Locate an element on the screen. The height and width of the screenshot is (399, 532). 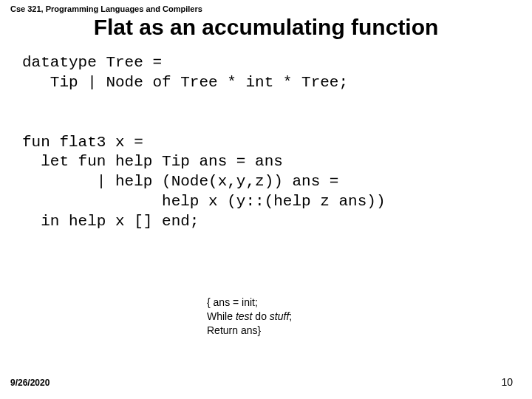
pseudocode-note: { ans = init; While test do stuff; Retur… is located at coordinates (250, 316).